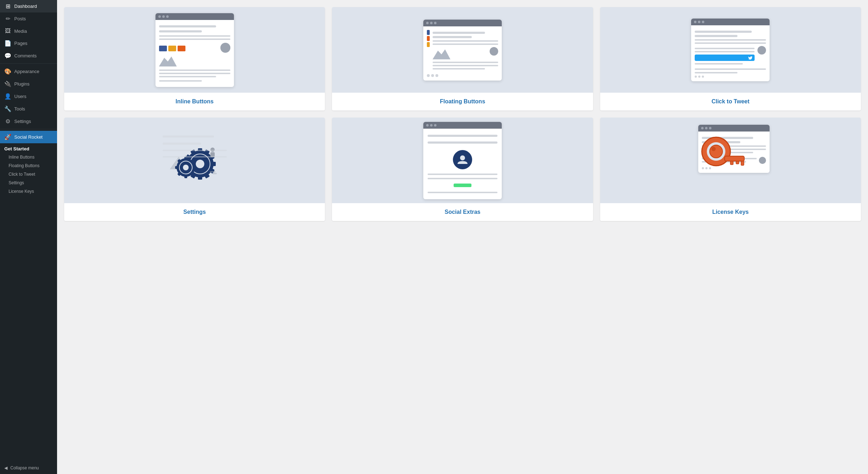 The width and height of the screenshot is (868, 474). Describe the element at coordinates (463, 160) in the screenshot. I see `browser-mockup-social` at that location.